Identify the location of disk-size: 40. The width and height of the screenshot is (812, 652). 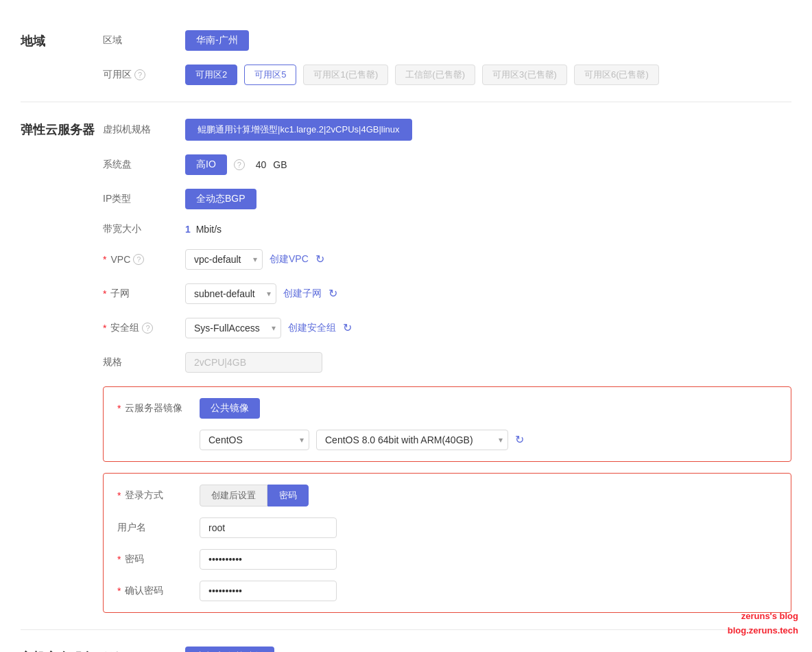
(261, 165).